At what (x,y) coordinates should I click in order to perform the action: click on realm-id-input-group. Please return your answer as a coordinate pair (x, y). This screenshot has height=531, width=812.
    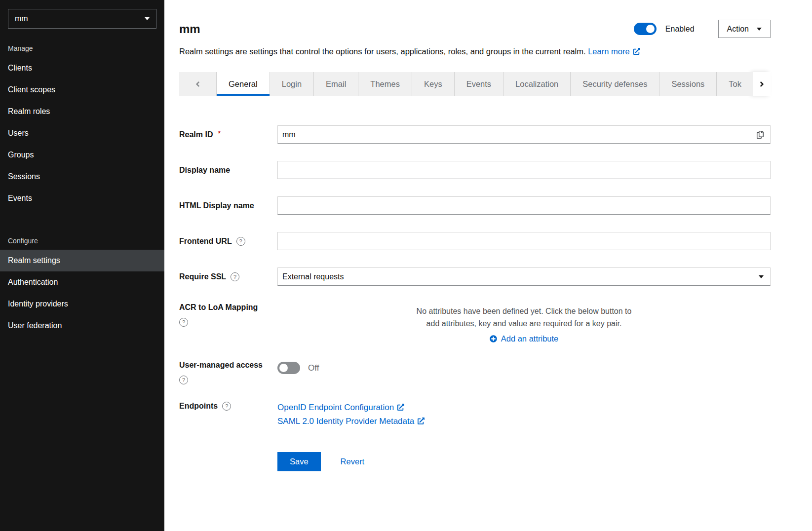
    Looking at the image, I should click on (524, 134).